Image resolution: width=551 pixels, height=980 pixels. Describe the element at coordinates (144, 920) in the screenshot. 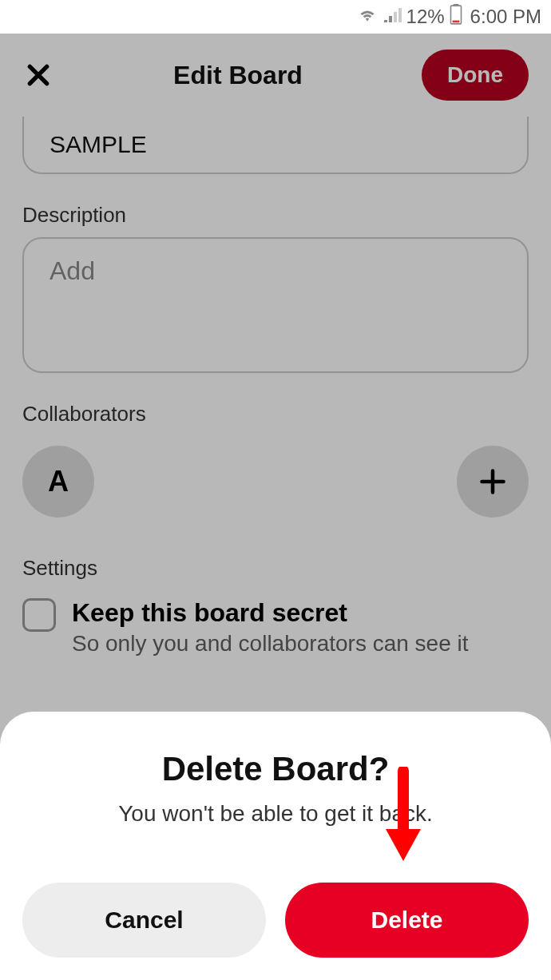

I see `cancel-button: Cancel` at that location.